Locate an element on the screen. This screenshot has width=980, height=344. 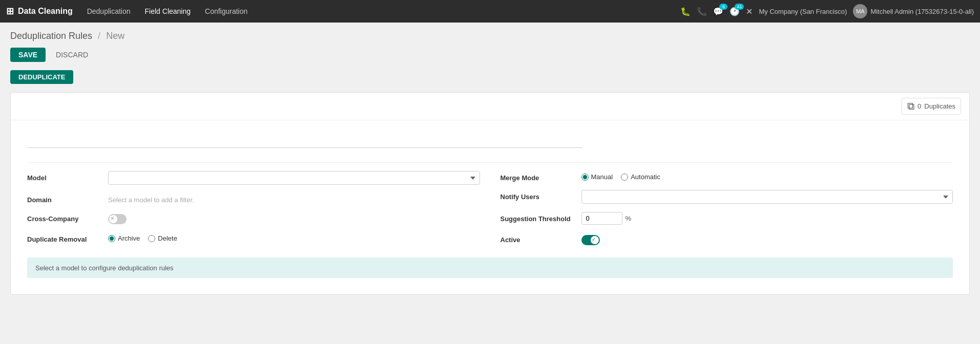
active-toggle-knob is located at coordinates (595, 240).